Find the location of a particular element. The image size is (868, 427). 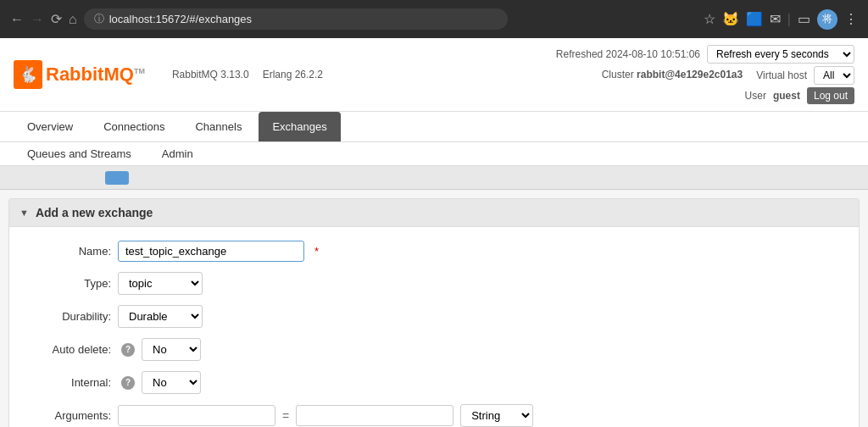

nav-overview: Overview is located at coordinates (50, 127).